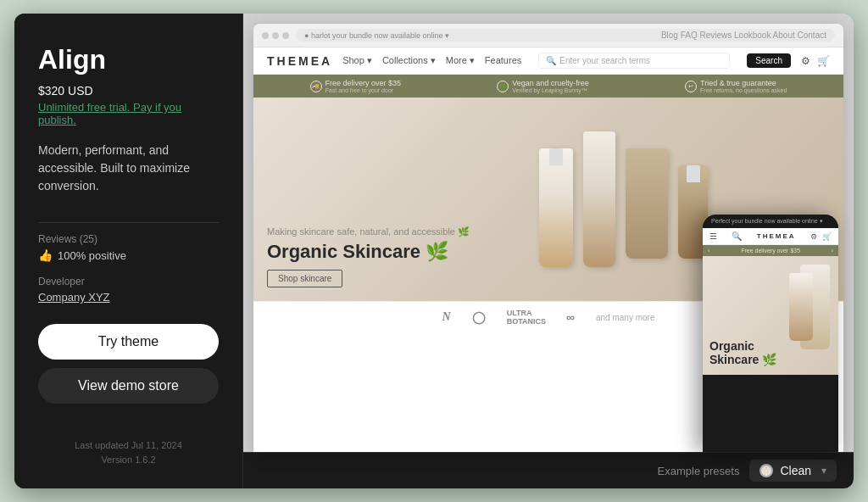  I want to click on dot-green, so click(286, 36).